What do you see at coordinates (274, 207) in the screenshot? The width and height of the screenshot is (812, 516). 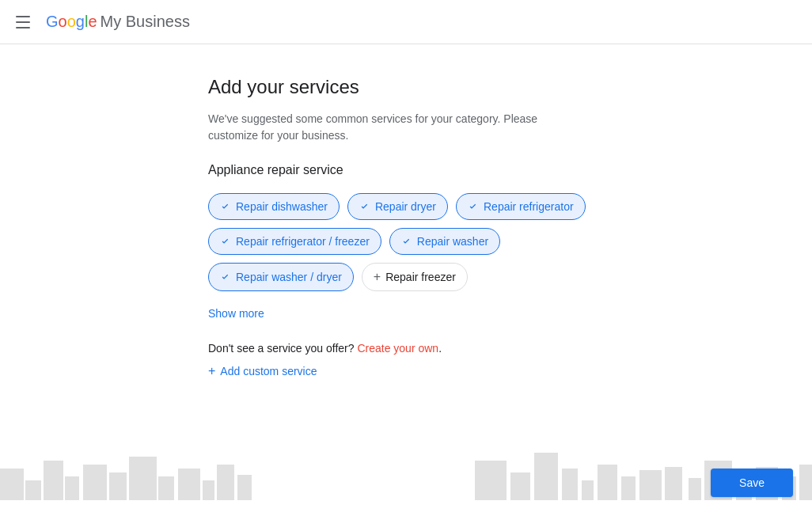 I see `chip-repair-dishwasher: Repair dishwasher` at bounding box center [274, 207].